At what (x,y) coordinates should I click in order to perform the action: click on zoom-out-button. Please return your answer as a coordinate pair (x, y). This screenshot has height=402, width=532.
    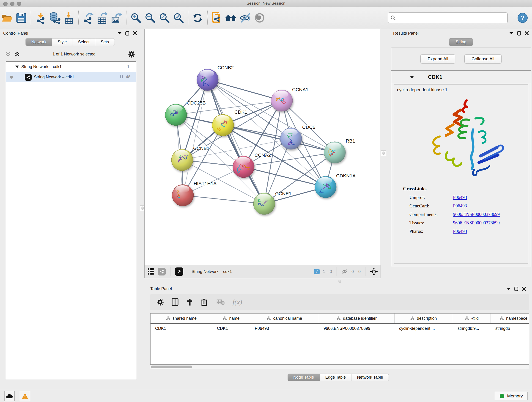
    Looking at the image, I should click on (150, 18).